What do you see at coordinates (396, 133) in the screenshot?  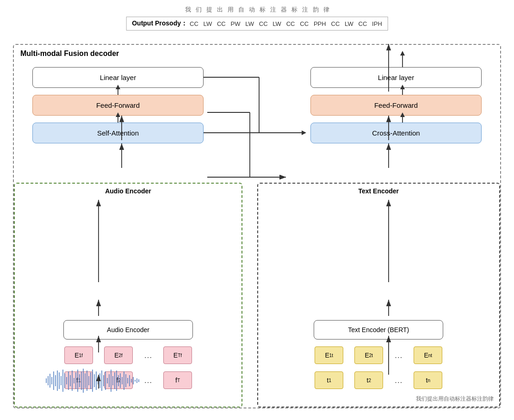 I see `cross-attention-block: Cross-Attention` at bounding box center [396, 133].